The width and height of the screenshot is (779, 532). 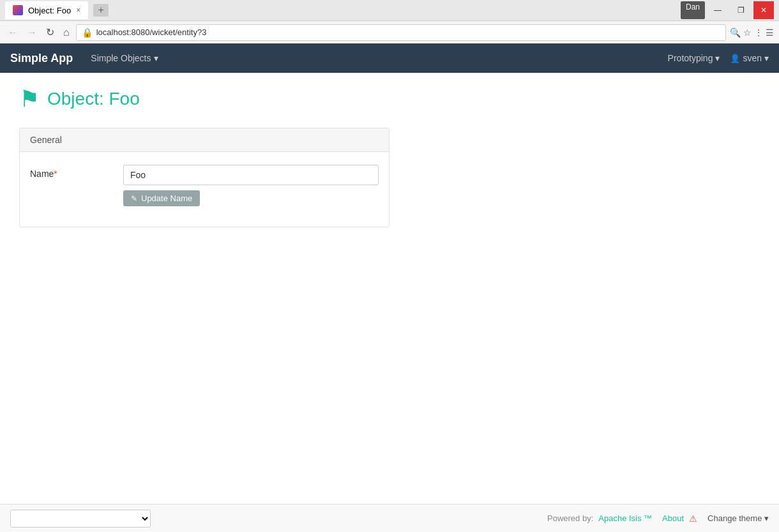 What do you see at coordinates (734, 519) in the screenshot?
I see `change-theme-label: Change theme` at bounding box center [734, 519].